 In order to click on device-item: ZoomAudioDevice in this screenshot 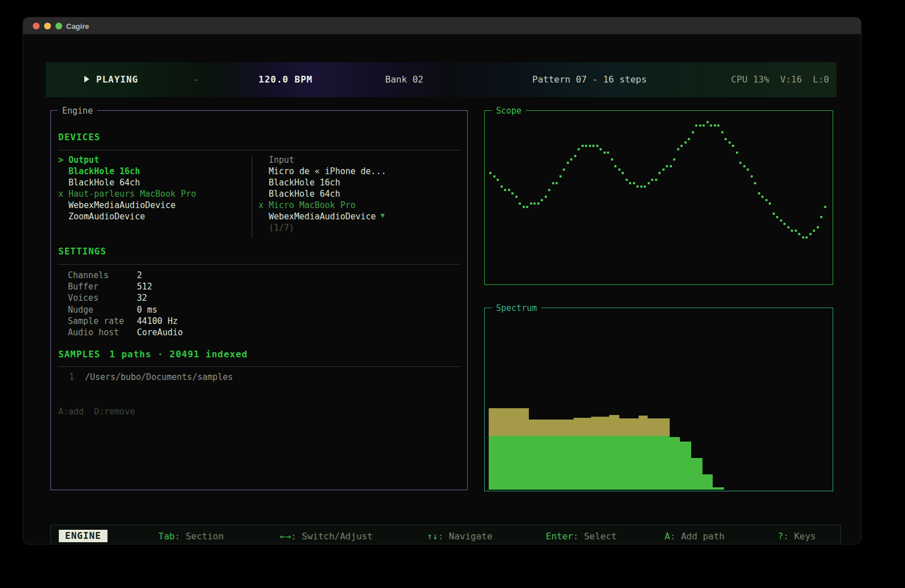, I will do `click(152, 217)`.